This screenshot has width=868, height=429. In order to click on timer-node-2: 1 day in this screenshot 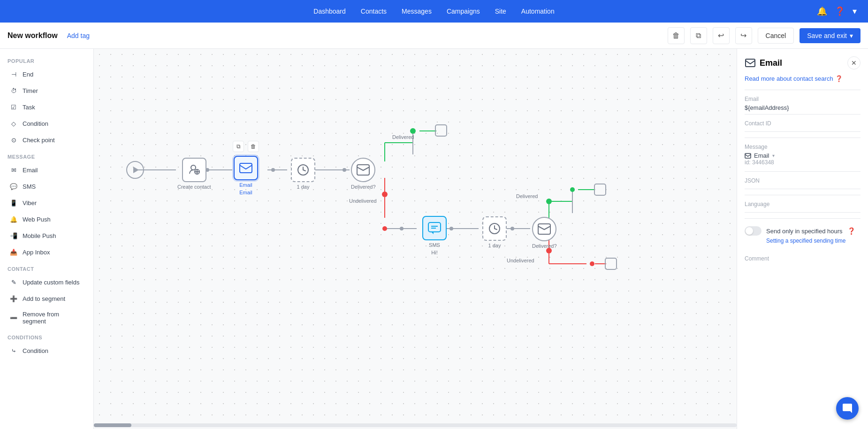, I will do `click(495, 232)`.